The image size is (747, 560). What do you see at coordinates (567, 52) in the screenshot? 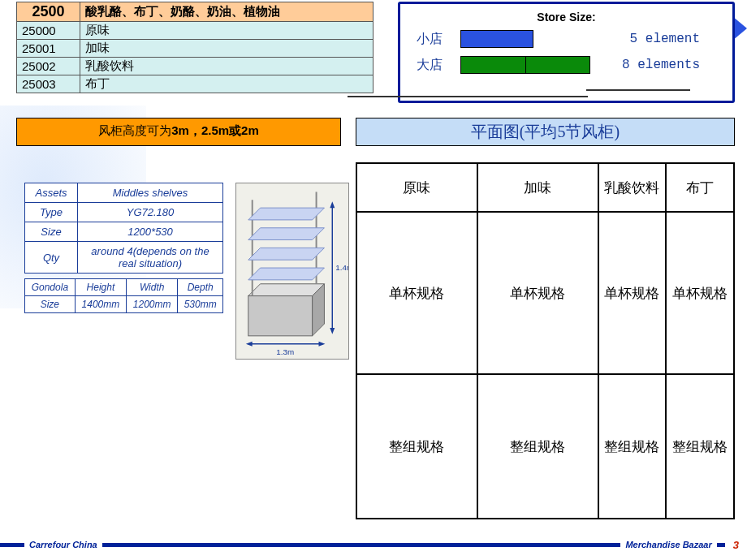
I see `store-size-box: Store Size: 小店 5 element 大店 8 elements` at bounding box center [567, 52].